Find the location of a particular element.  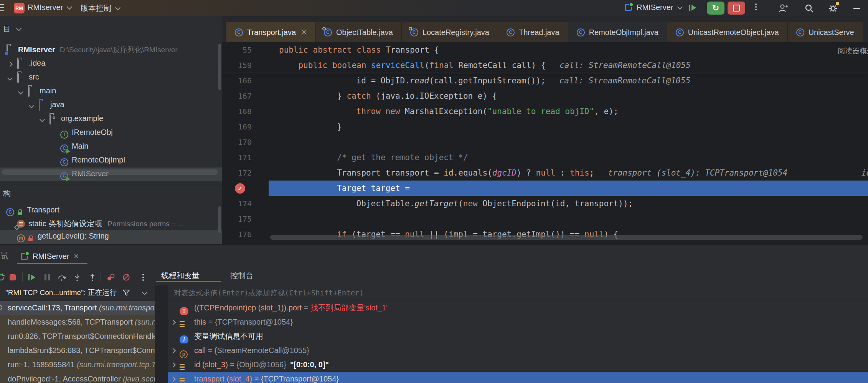

editor-horizontal-scrollbar is located at coordinates (566, 237).